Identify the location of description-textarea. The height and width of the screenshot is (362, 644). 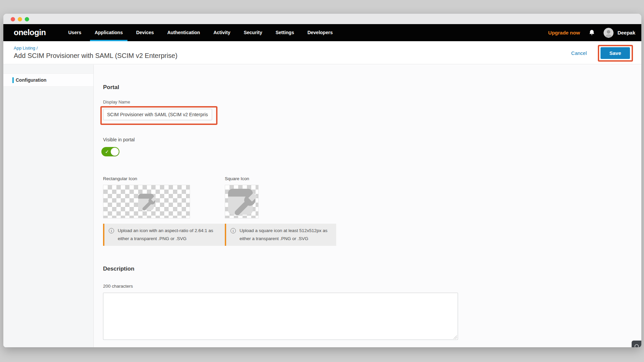
(280, 316).